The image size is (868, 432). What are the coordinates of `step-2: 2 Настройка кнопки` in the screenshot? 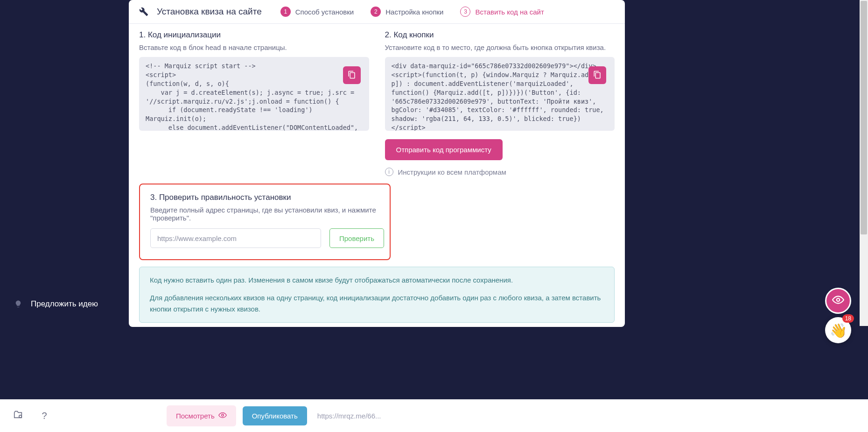 It's located at (407, 12).